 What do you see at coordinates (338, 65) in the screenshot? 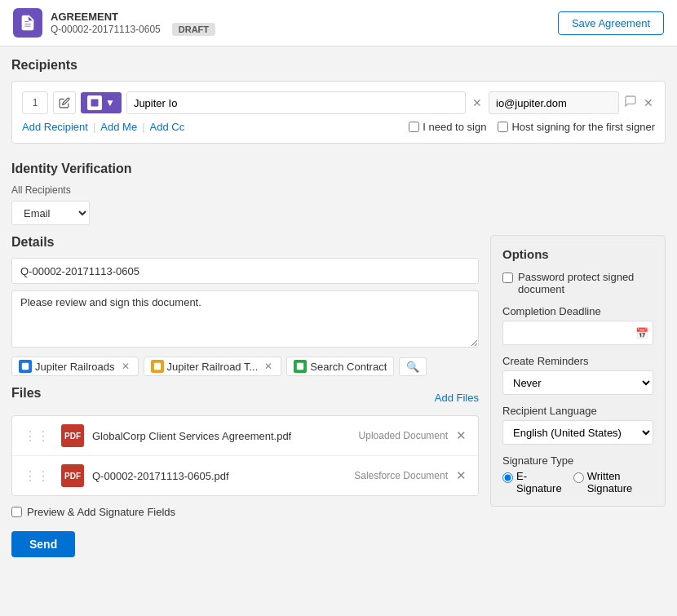
I see `recipients-title: Recipients` at bounding box center [338, 65].